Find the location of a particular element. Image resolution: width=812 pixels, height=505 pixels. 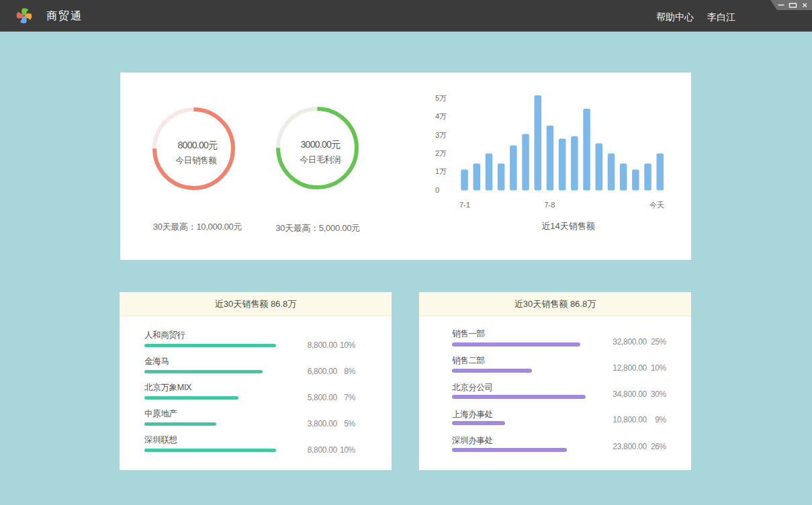

svg-text: 1万 is located at coordinates (441, 171).